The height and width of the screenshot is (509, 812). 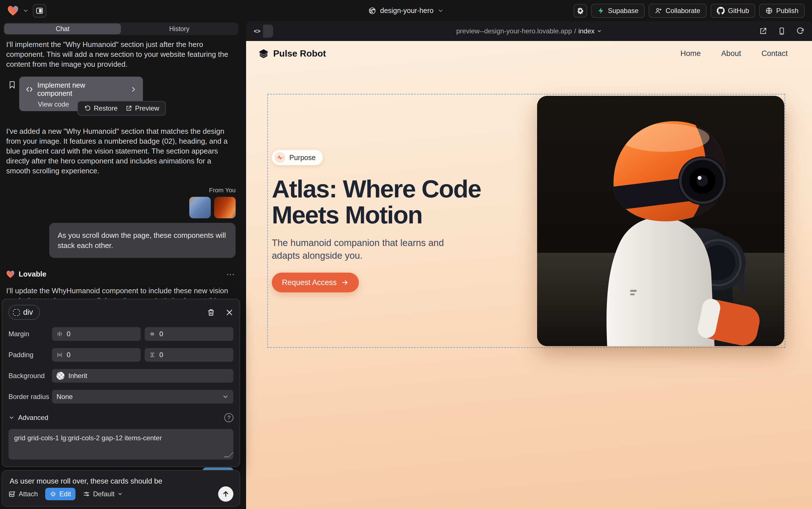 What do you see at coordinates (211, 312) in the screenshot?
I see `delete-element-button` at bounding box center [211, 312].